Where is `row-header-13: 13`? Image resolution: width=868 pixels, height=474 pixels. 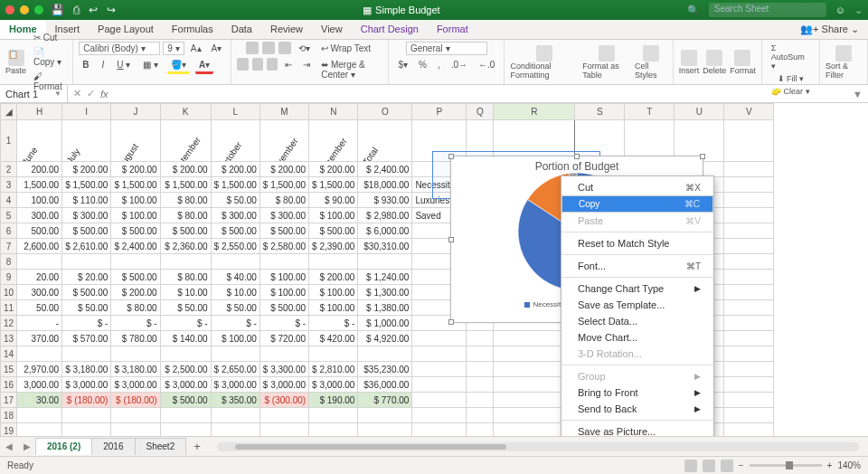
row-header-13: 13 is located at coordinates (9, 338).